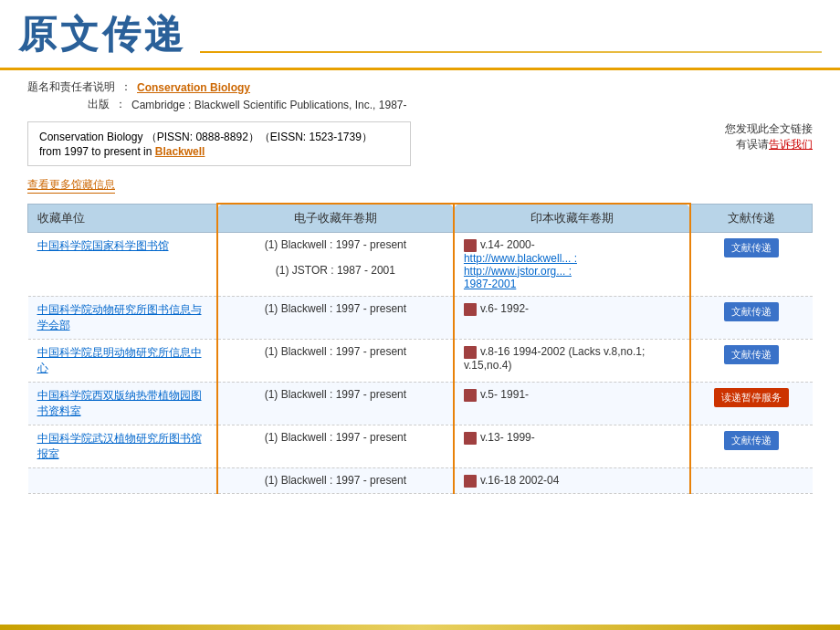 This screenshot has height=630, width=840. What do you see at coordinates (203, 137) in the screenshot?
I see `holdings-pissn: PISSN: 0888-8892` at bounding box center [203, 137].